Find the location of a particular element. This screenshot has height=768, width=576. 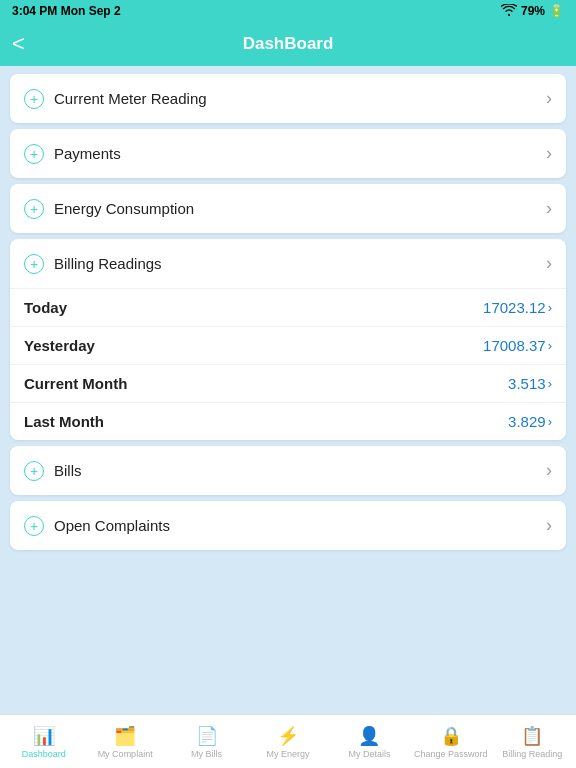

chevron-payments: › is located at coordinates (549, 154).